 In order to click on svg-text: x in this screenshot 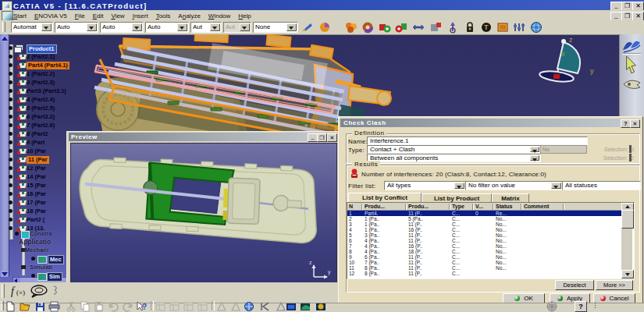, I will do `click(564, 54)`.